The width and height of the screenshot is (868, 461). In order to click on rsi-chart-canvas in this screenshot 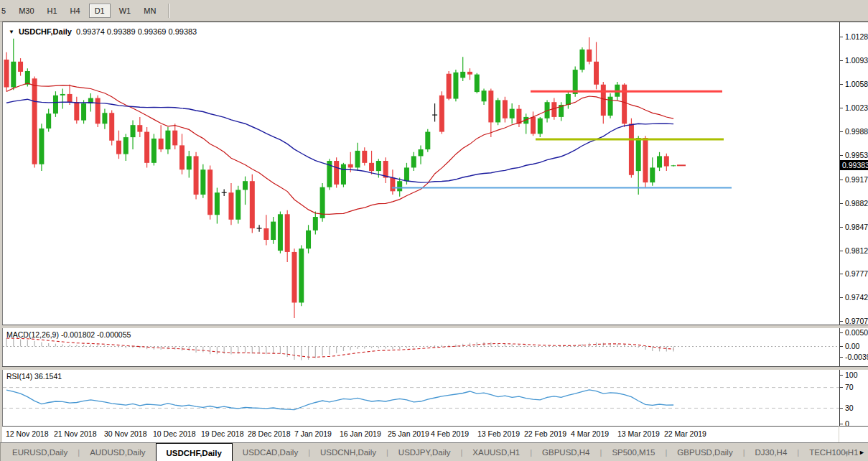, I will do `click(421, 398)`.